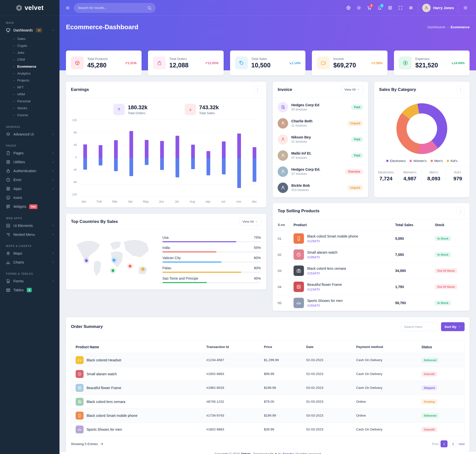 The height and width of the screenshot is (454, 476). What do you see at coordinates (444, 444) in the screenshot?
I see `pagination-page-1: 1` at bounding box center [444, 444].